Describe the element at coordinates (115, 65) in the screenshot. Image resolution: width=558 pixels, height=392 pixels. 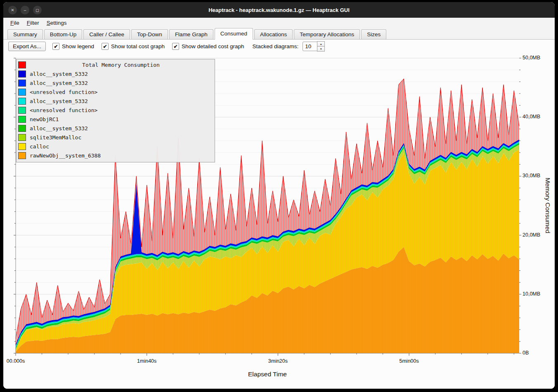
I see `legend-title-row: Total Memory Consumption` at that location.